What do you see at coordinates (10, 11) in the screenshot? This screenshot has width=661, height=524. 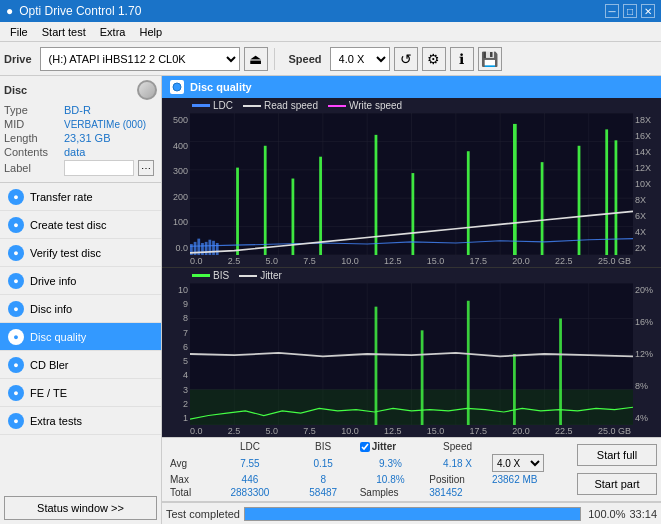 I see `app-icon: ●` at bounding box center [10, 11].